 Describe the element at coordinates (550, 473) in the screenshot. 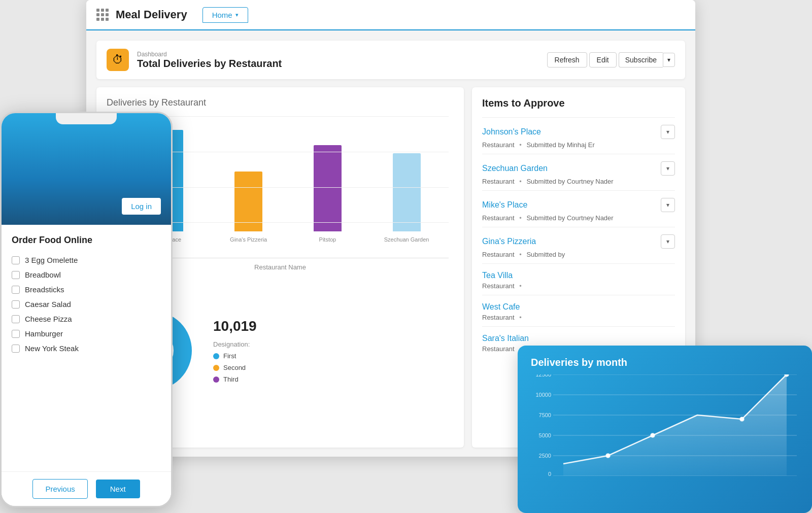

I see `svg-text: 0` at that location.